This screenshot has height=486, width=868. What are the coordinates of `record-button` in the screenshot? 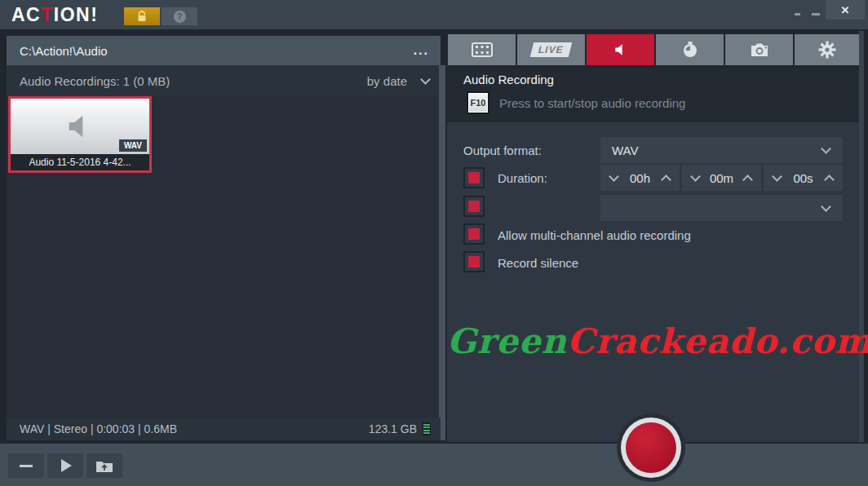 It's located at (651, 448).